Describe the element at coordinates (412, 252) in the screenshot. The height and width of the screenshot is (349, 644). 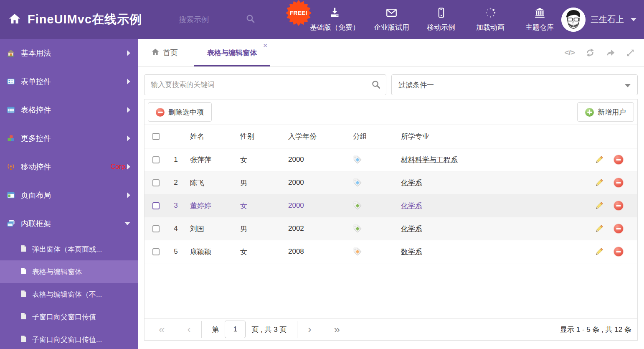
I see `major-link: 数学系` at that location.